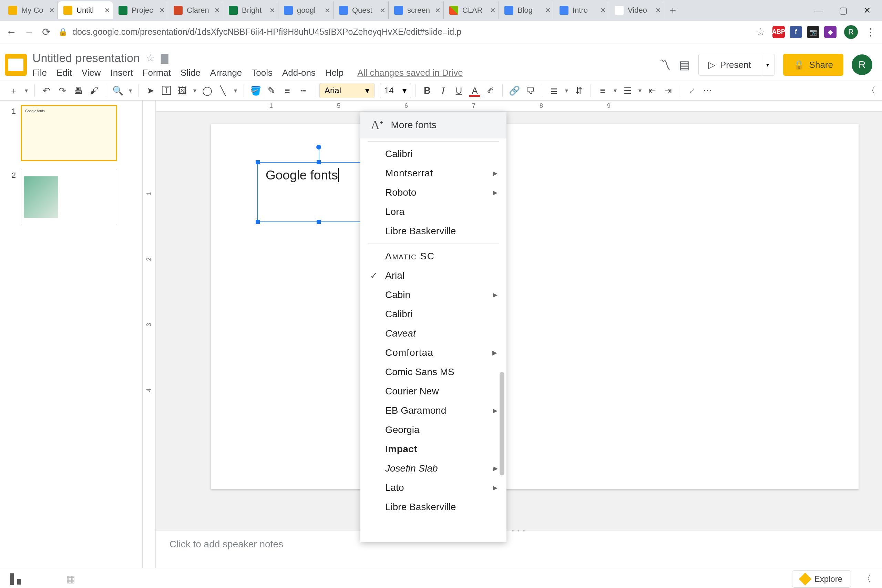  Describe the element at coordinates (640, 91) in the screenshot. I see `bulleted-list-dd: ▾` at that location.